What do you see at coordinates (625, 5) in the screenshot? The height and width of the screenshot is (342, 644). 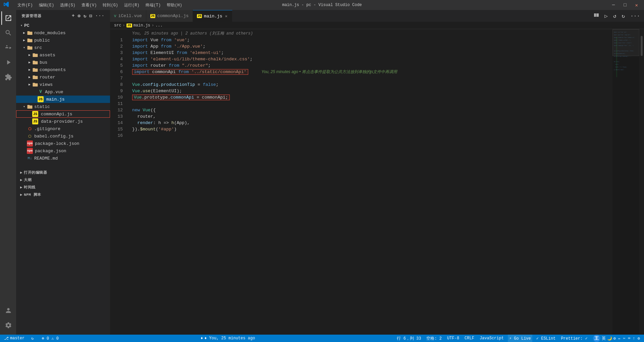 I see `window-controls: ─ □ ✕` at bounding box center [625, 5].